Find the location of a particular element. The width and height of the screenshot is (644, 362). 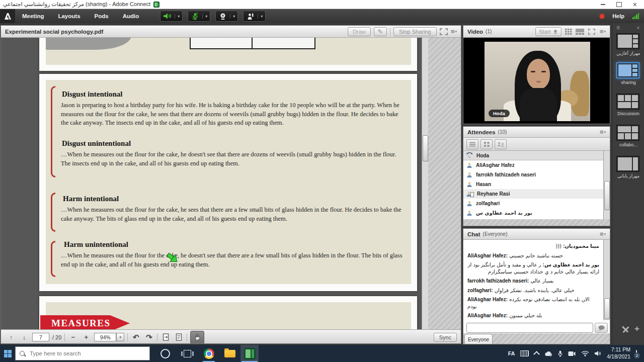

attendee-row: farrokh fathizadeh naseri is located at coordinates (536, 175).